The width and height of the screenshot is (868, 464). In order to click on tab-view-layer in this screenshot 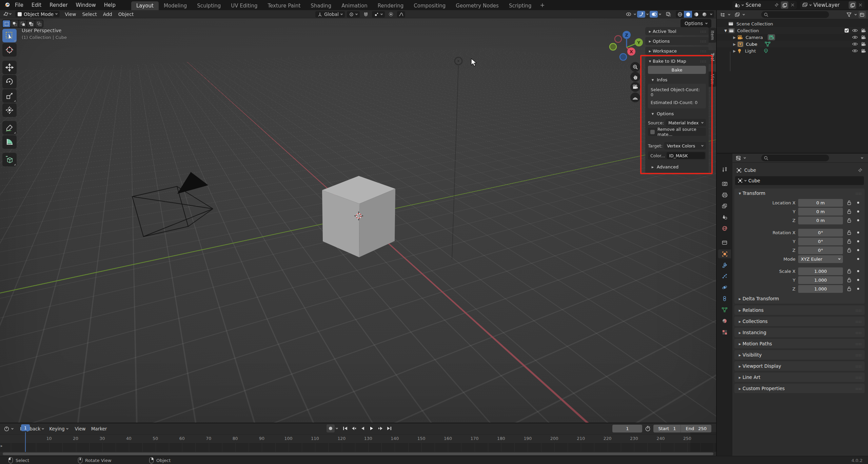, I will do `click(725, 206)`.